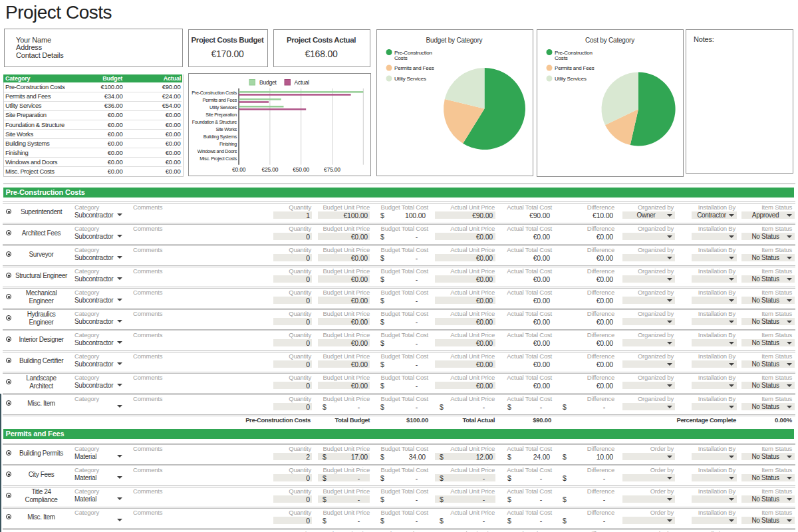 The height and width of the screenshot is (532, 798). I want to click on svg-text: Site Works, so click(226, 129).